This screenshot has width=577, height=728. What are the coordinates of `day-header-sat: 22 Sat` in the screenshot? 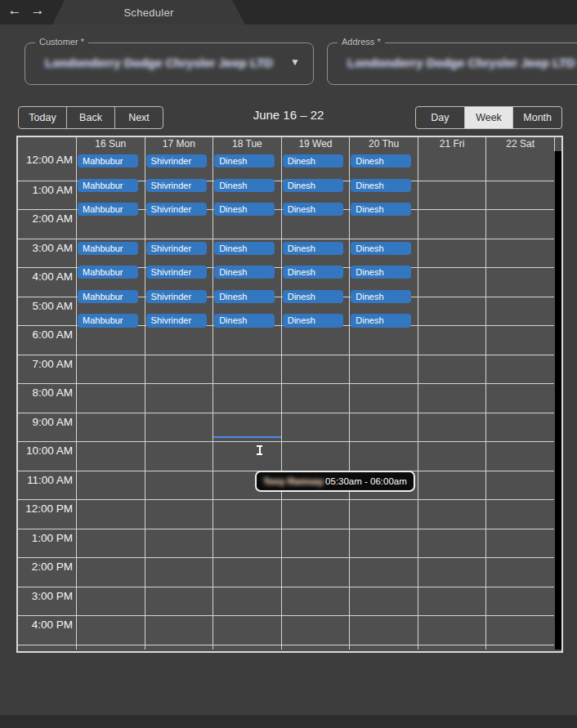 It's located at (520, 144).